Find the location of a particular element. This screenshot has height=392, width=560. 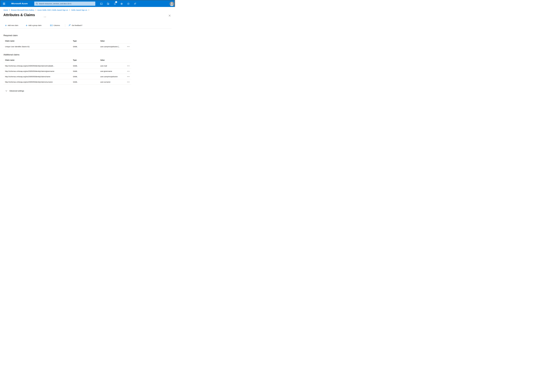

breadcrumb-gallery: Browse Microsoft Entra Gallery is located at coordinates (23, 10).